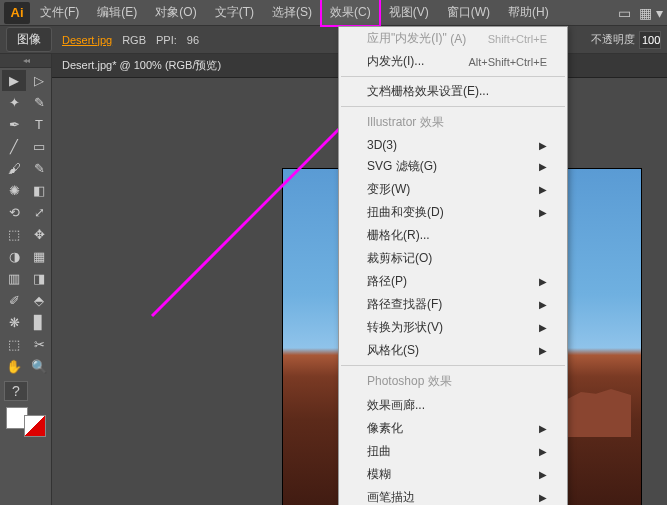 The image size is (667, 505). Describe the element at coordinates (234, 12) in the screenshot. I see `menu-type: 文字(T)` at that location.